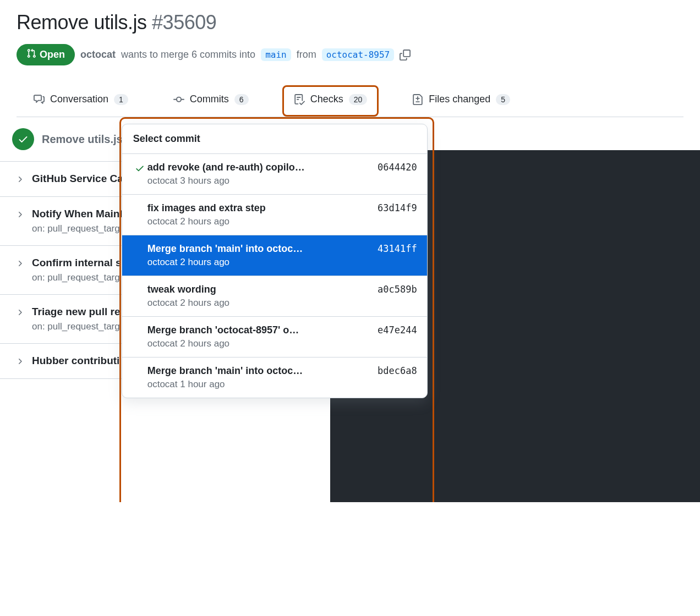  What do you see at coordinates (393, 249) in the screenshot?
I see `commit-sha: 43141ff` at bounding box center [393, 249].